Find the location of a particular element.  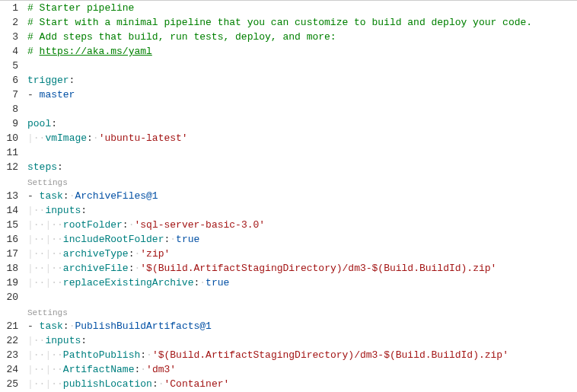

line-number: 17 is located at coordinates (9, 254).